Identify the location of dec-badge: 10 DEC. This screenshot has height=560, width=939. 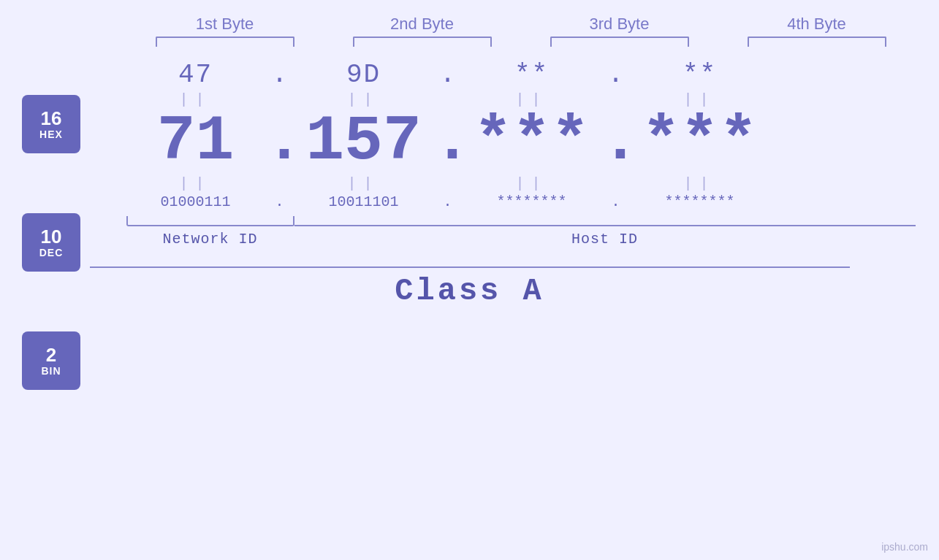
(51, 242).